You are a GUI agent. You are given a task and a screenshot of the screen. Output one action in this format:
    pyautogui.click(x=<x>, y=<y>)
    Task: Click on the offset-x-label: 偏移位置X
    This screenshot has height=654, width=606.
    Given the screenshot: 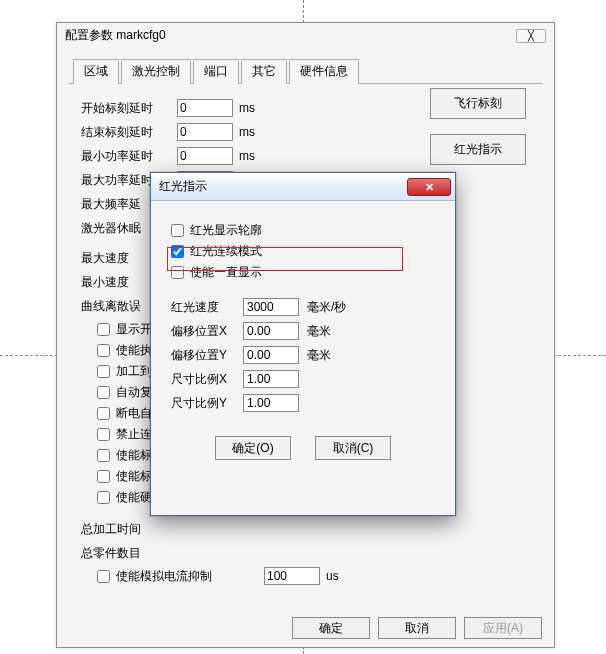 What is the action you would take?
    pyautogui.click(x=207, y=332)
    